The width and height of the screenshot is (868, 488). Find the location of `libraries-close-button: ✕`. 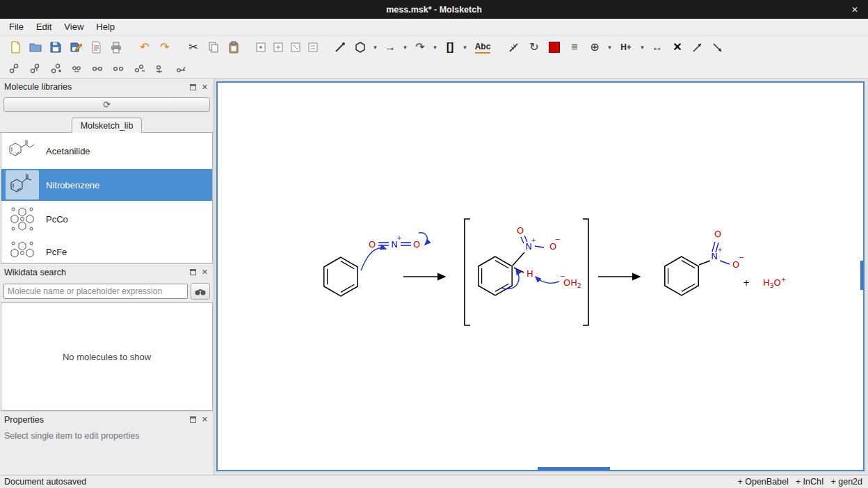

libraries-close-button: ✕ is located at coordinates (204, 88).